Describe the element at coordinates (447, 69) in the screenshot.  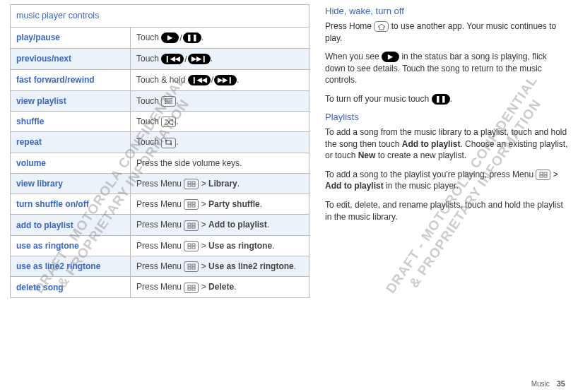
I see `paragraph: When you see ▶ in the status bar a song …` at that location.